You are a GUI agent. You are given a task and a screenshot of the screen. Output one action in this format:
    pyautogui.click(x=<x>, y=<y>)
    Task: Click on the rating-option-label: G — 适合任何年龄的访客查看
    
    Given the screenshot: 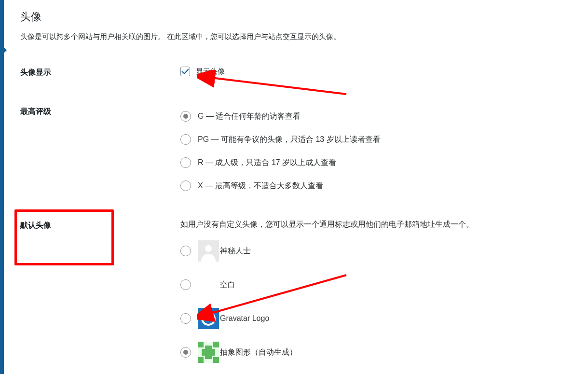 What is the action you would take?
    pyautogui.click(x=249, y=117)
    